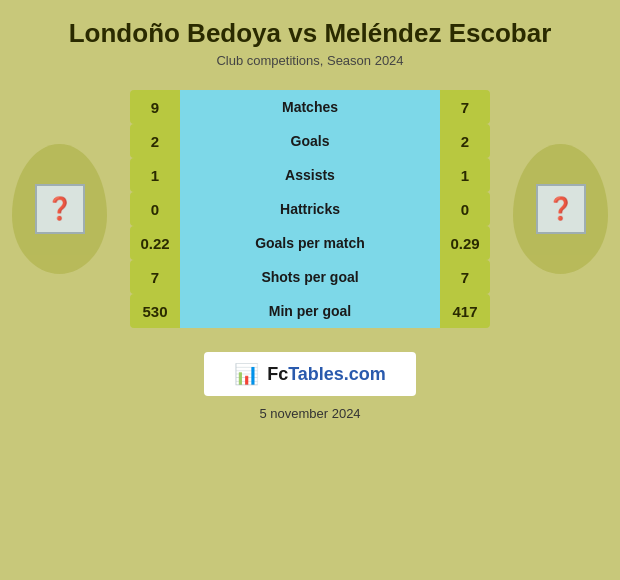 The width and height of the screenshot is (620, 580). Describe the element at coordinates (465, 141) in the screenshot. I see `stat-right-value: 2` at that location.